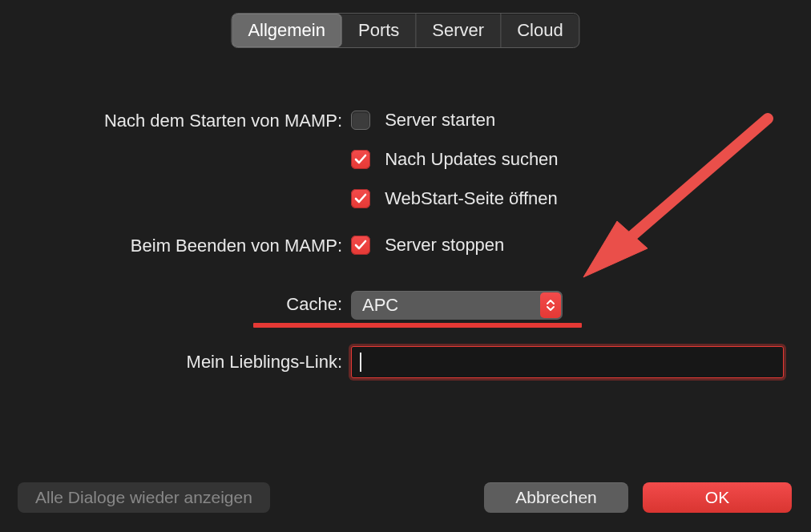  What do you see at coordinates (680, 203) in the screenshot?
I see `annotation-arrow` at bounding box center [680, 203].